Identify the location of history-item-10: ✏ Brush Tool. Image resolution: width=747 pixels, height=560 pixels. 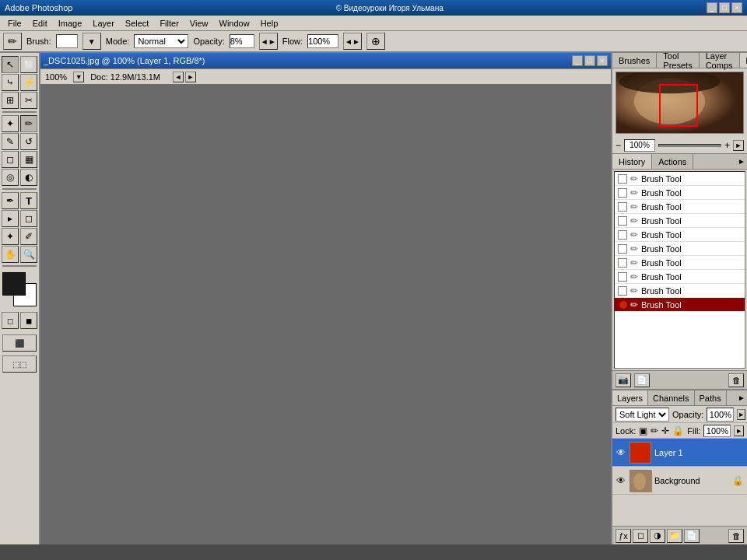
(680, 305).